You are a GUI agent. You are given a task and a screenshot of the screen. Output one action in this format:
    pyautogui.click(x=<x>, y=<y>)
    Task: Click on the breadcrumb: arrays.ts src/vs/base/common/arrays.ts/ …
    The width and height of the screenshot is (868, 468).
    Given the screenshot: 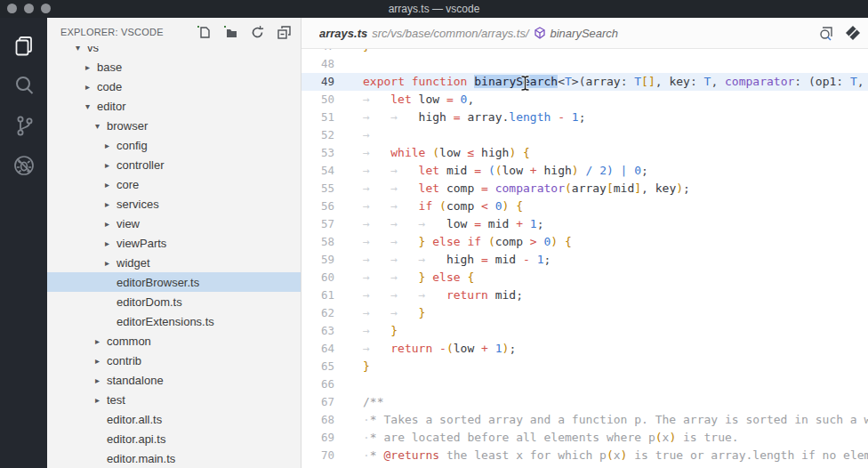 What is the action you would take?
    pyautogui.click(x=565, y=34)
    